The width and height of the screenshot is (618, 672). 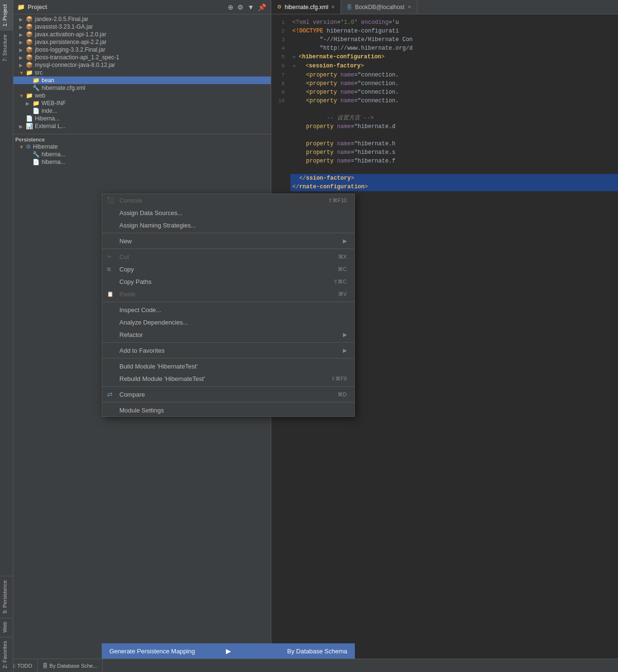 What do you see at coordinates (5, 15) in the screenshot?
I see `project-tab-label: 1: Project` at bounding box center [5, 15].